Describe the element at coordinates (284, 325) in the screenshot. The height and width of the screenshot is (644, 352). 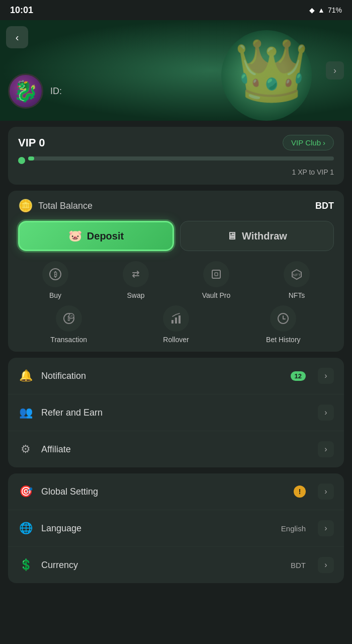
I see `icon-bet-history: Bet History` at that location.